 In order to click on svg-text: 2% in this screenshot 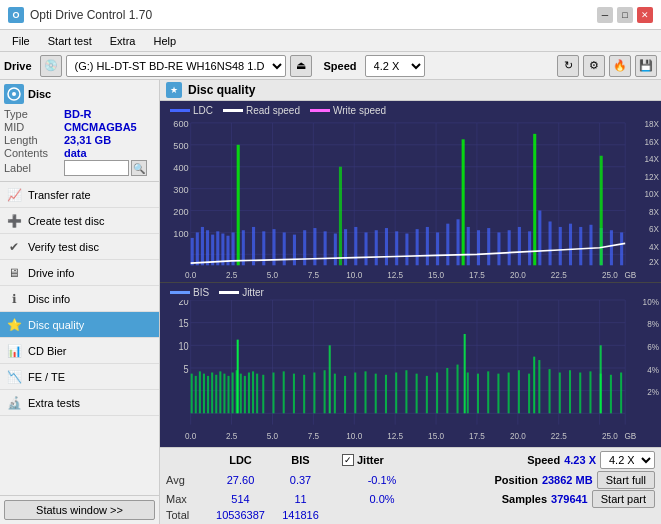, I will do `click(653, 391)`.